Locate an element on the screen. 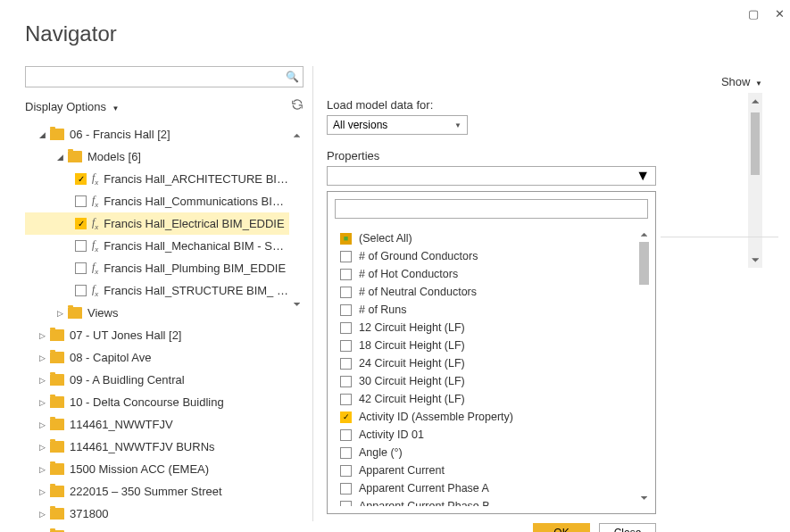  property-row: ✓Activity ID (Assemble Property) is located at coordinates (491, 417).